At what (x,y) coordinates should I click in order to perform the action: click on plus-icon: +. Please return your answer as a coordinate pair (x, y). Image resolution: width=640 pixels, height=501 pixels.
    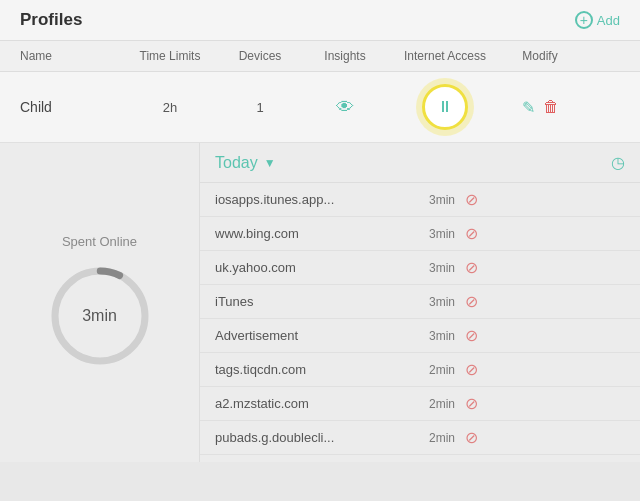
    Looking at the image, I should click on (584, 20).